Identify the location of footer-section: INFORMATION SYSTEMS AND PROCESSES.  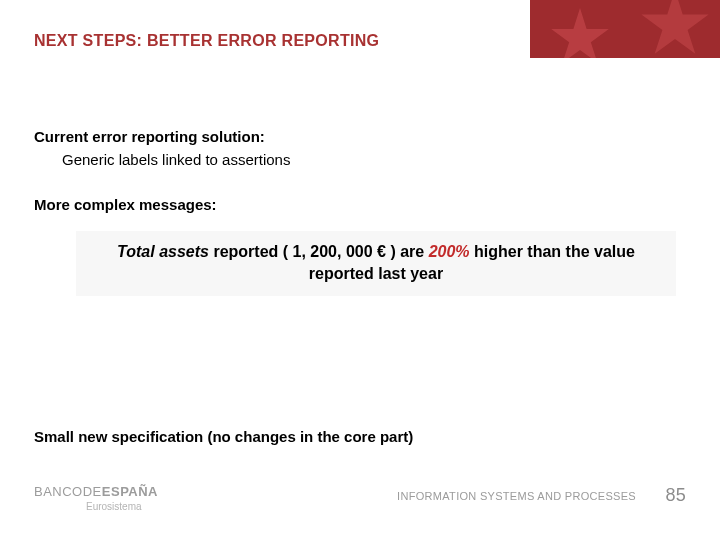
(516, 496).